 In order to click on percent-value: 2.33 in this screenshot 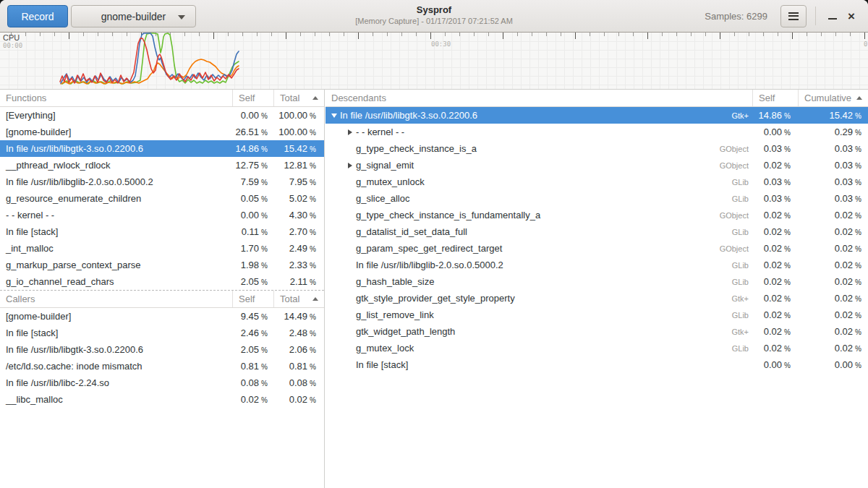, I will do `click(298, 265)`.